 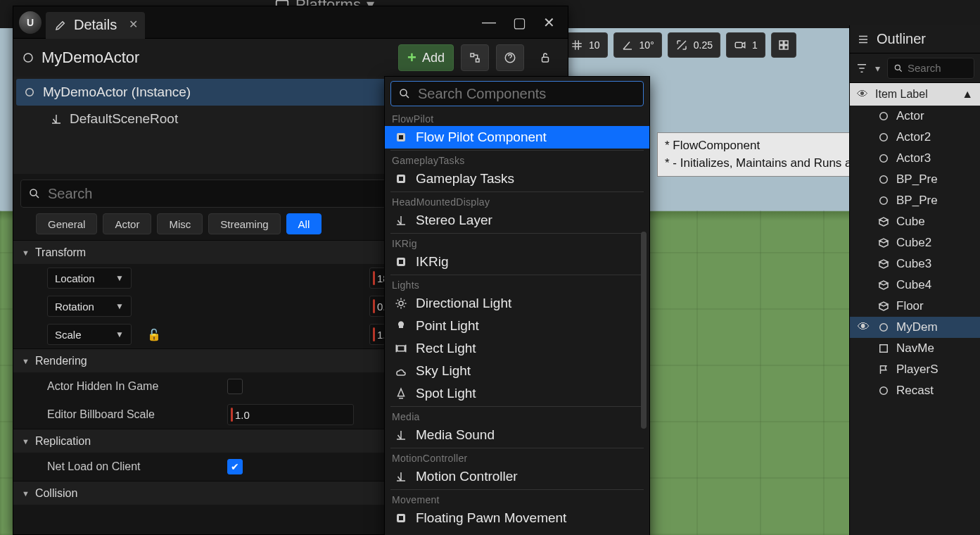 What do you see at coordinates (127, 224) in the screenshot?
I see `filter-actor: Actor` at bounding box center [127, 224].